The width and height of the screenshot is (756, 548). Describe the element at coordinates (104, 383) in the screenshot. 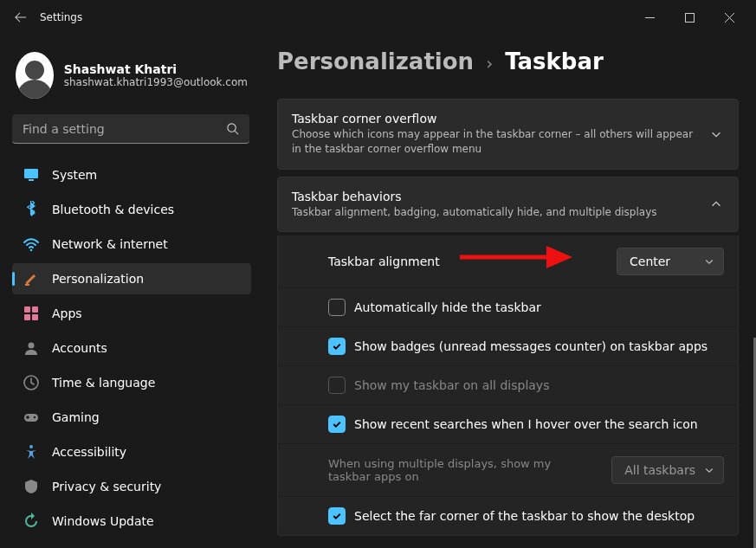

I see `sidebar-item-label: Time & language` at that location.